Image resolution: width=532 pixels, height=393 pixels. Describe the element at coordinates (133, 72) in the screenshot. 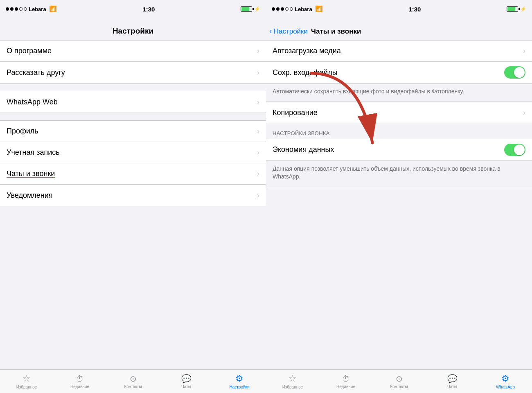

I see `list-item-tell: Рассказать другу ›` at that location.